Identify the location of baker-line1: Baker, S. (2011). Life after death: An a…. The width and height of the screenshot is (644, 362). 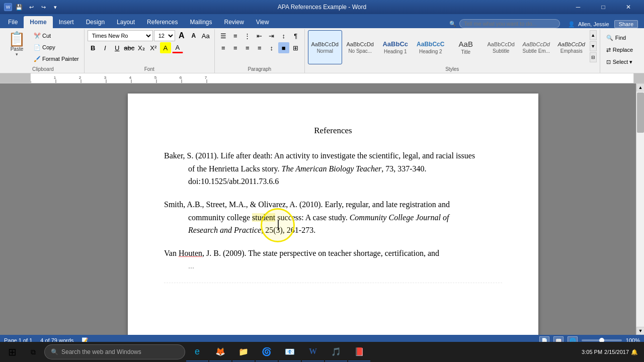
(333, 156).